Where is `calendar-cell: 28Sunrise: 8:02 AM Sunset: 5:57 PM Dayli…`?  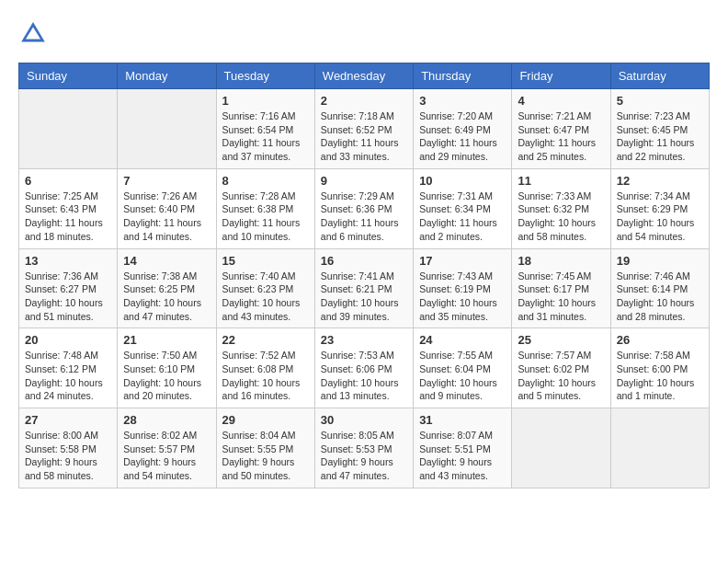
calendar-cell: 28Sunrise: 8:02 AM Sunset: 5:57 PM Dayli… is located at coordinates (167, 449).